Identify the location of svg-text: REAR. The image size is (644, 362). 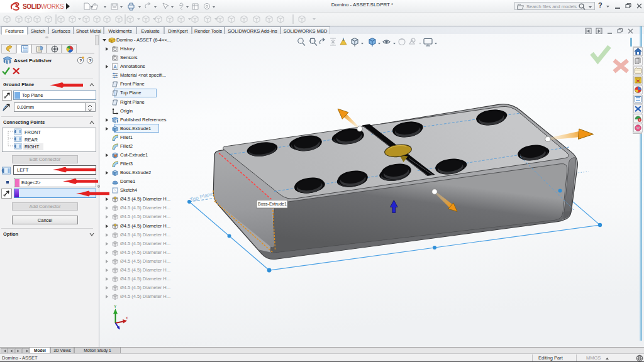
(31, 140).